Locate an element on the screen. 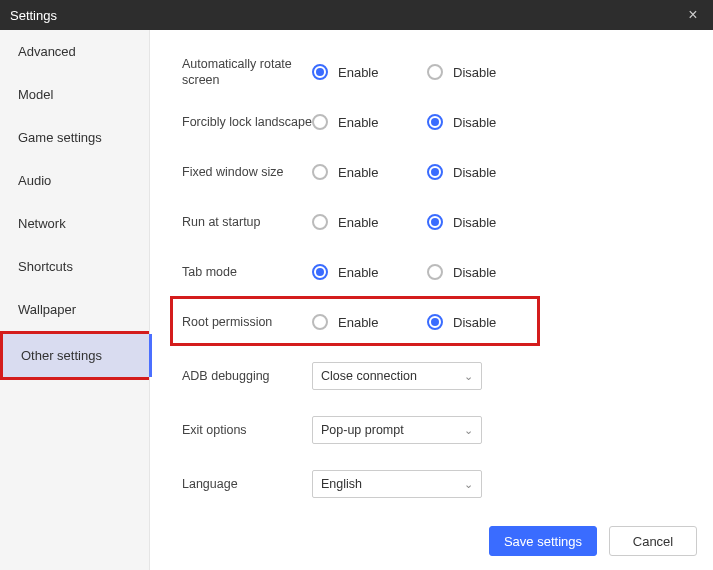 Image resolution: width=713 pixels, height=570 pixels. sidebar-item-label: Game settings is located at coordinates (60, 138).